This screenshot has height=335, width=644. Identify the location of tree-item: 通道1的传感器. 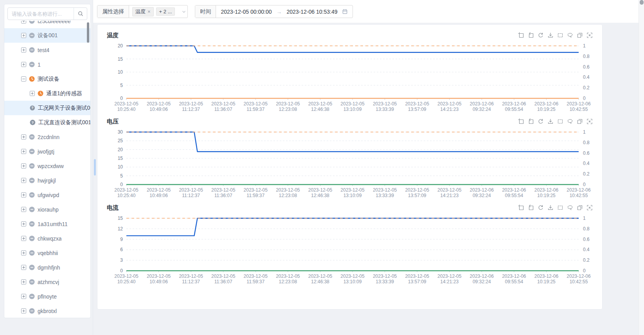
(47, 93).